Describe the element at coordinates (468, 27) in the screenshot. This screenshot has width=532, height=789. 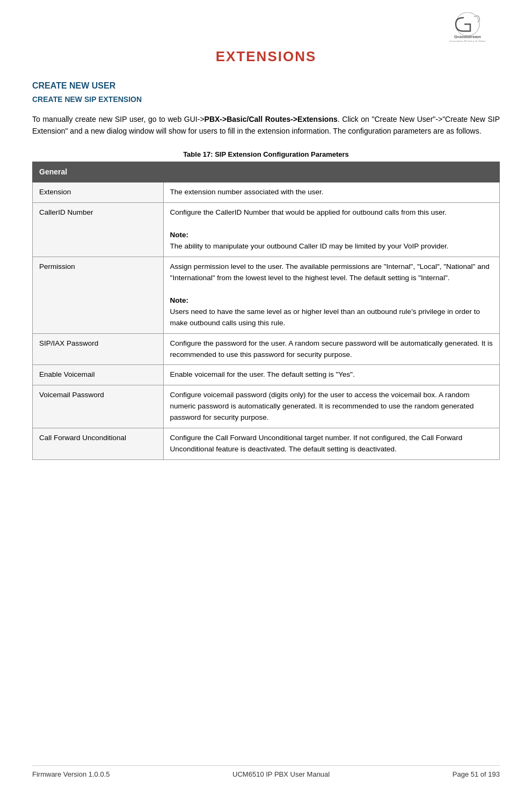
I see `logo-box: Grandstream Innovative IP Voice & Video` at that location.